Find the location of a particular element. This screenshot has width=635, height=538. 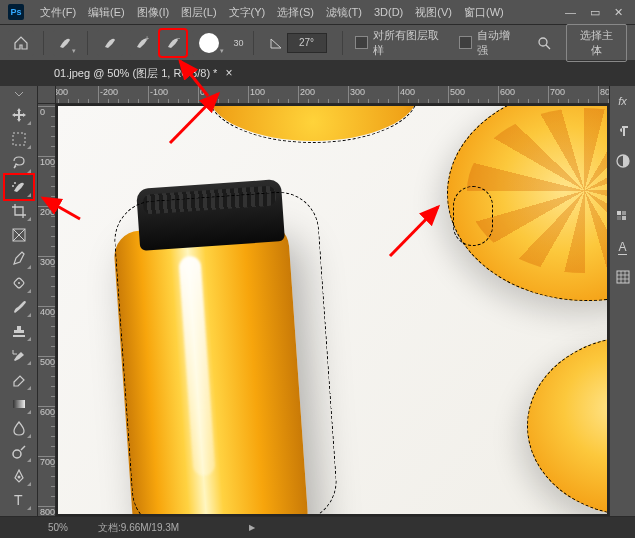

search-button is located at coordinates (544, 43).